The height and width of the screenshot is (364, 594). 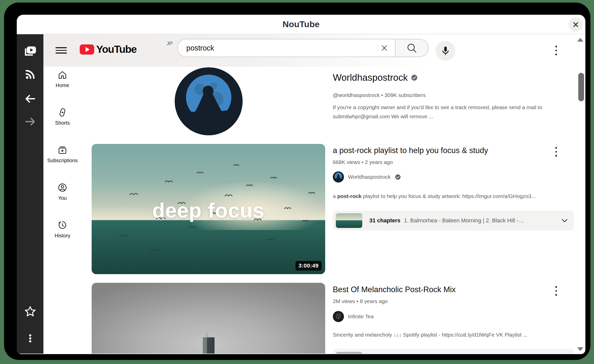 What do you see at coordinates (369, 177) in the screenshot?
I see `video-channel-name: Worldhaspostrock` at bounding box center [369, 177].